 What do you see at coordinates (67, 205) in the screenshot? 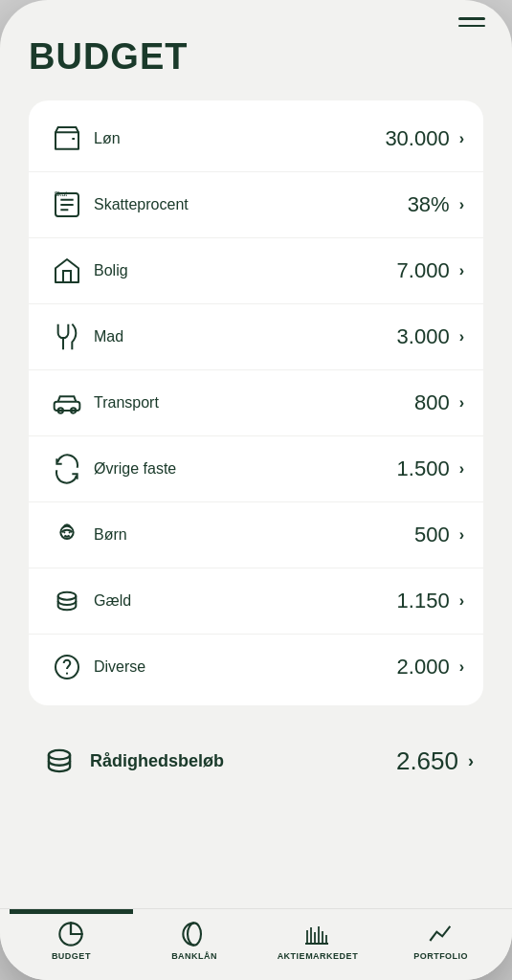
I see `tax-icon: Skat` at bounding box center [67, 205].